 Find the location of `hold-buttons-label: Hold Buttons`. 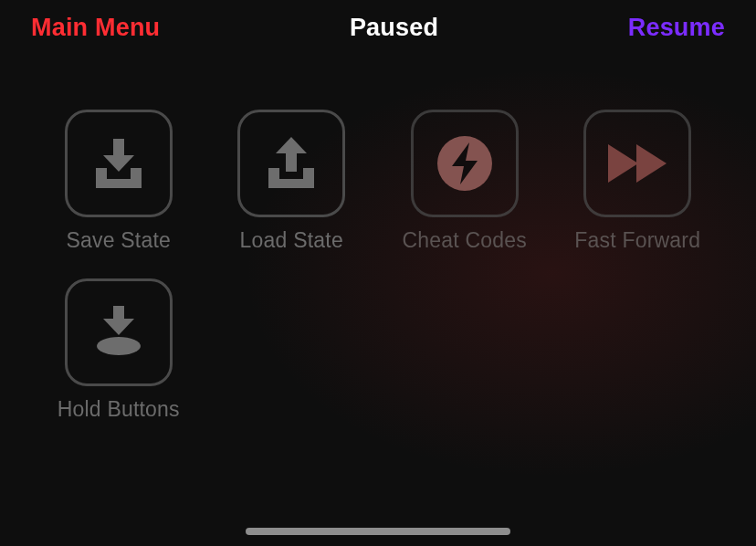

hold-buttons-label: Hold Buttons is located at coordinates (119, 409).